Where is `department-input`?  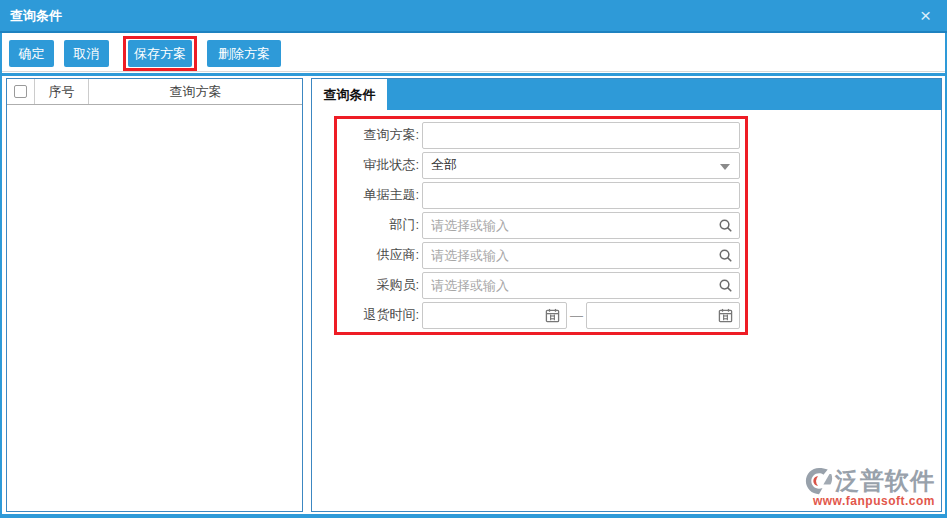
department-input is located at coordinates (581, 226).